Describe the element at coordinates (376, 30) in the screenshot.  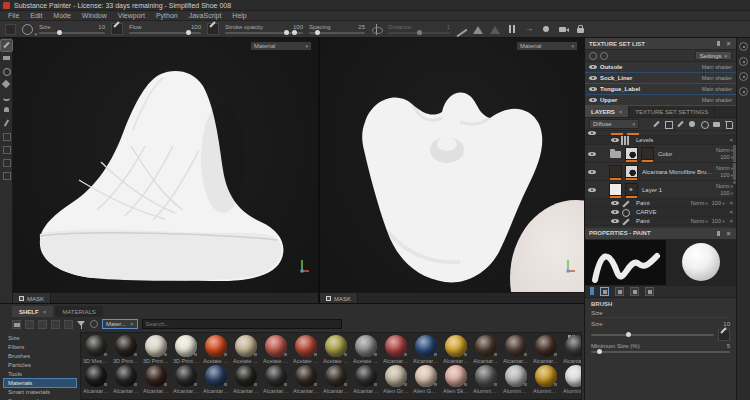
I see `symmetry-icon` at that location.